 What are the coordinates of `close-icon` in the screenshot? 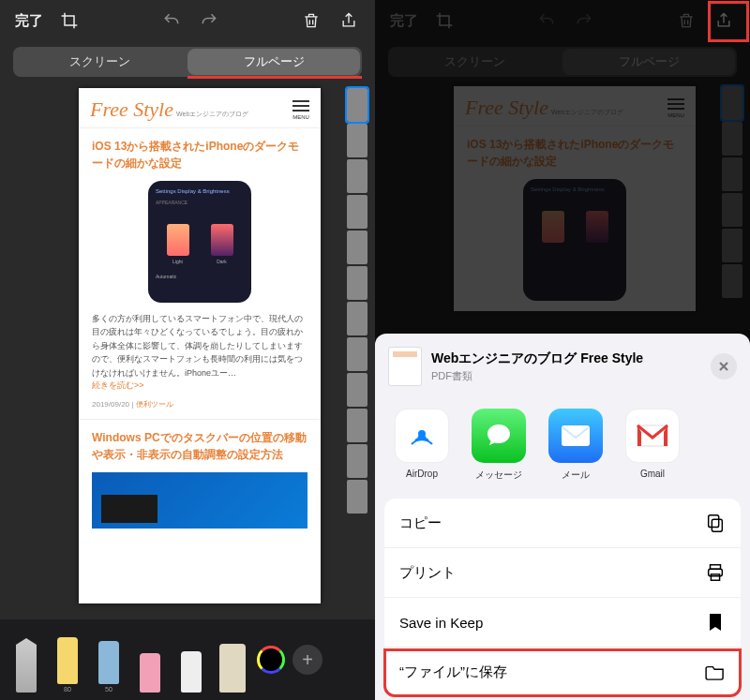 It's located at (724, 366).